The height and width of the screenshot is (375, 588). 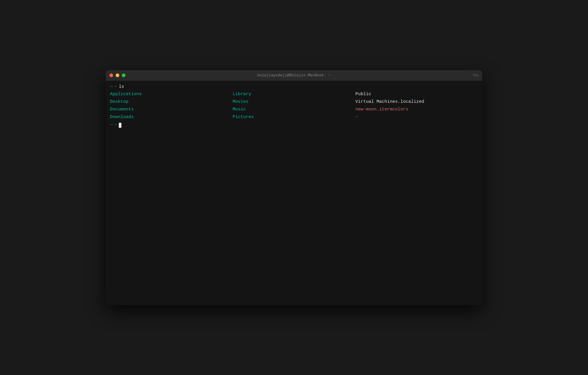 I want to click on list-item: Desktop, so click(x=171, y=102).